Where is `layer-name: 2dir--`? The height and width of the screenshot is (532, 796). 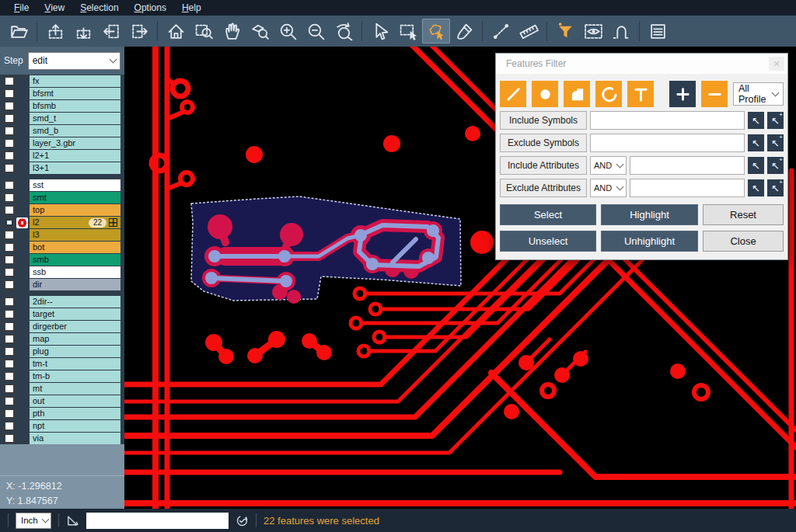
layer-name: 2dir-- is located at coordinates (75, 301).